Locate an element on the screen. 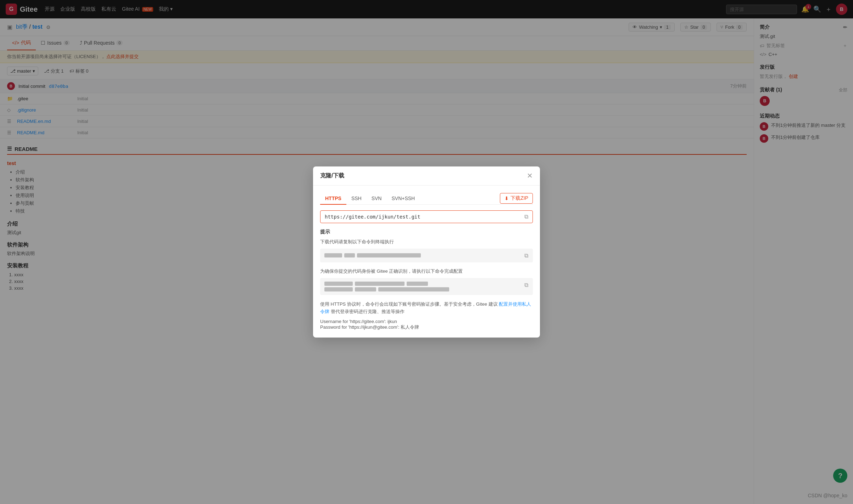  clone-tabs: HTTPS SSH SVN SVN+SSH ⬇ 下载ZIP is located at coordinates (426, 199).